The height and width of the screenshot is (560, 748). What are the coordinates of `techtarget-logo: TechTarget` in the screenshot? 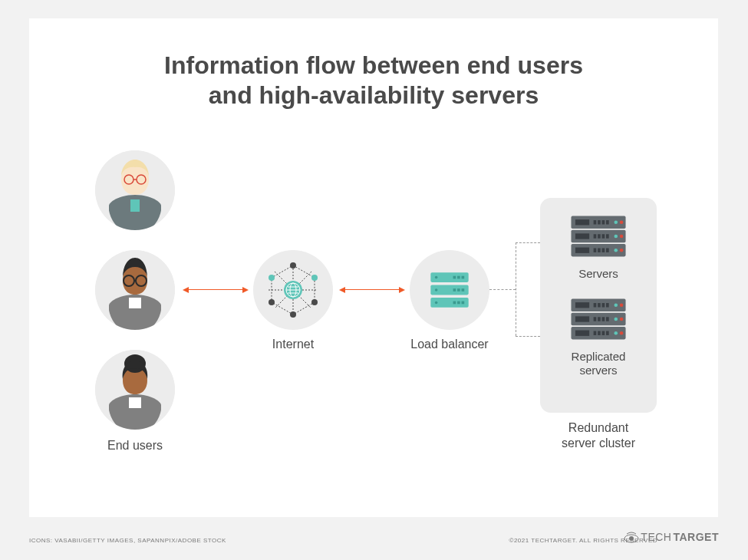 It's located at (671, 537).